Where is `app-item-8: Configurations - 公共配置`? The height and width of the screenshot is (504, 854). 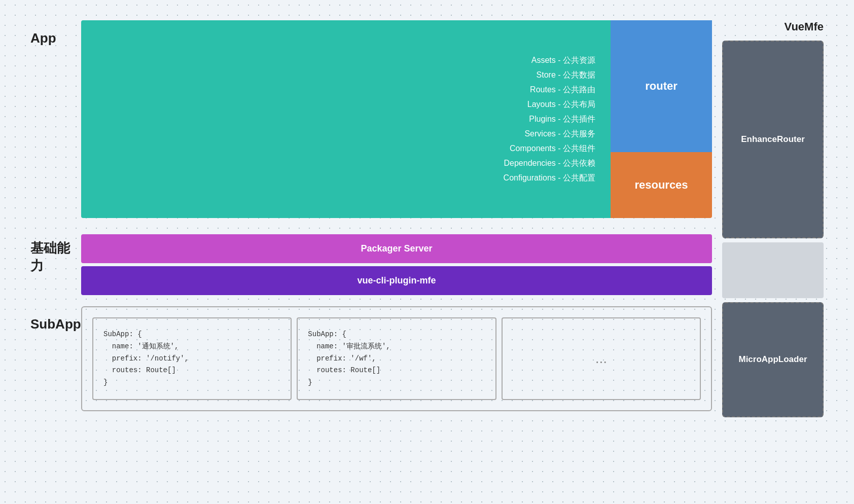 app-item-8: Configurations - 公共配置 is located at coordinates (550, 178).